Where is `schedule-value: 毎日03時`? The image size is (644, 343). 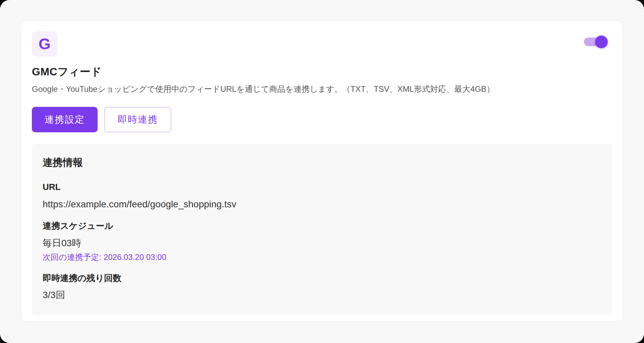
schedule-value: 毎日03時 is located at coordinates (322, 243).